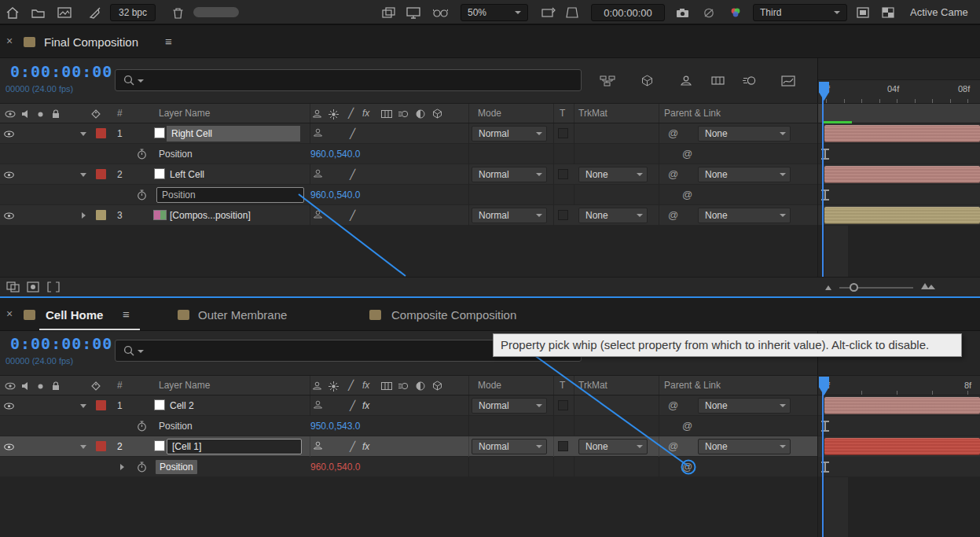  Describe the element at coordinates (718, 80) in the screenshot. I see `frame-blend-icon` at that location.